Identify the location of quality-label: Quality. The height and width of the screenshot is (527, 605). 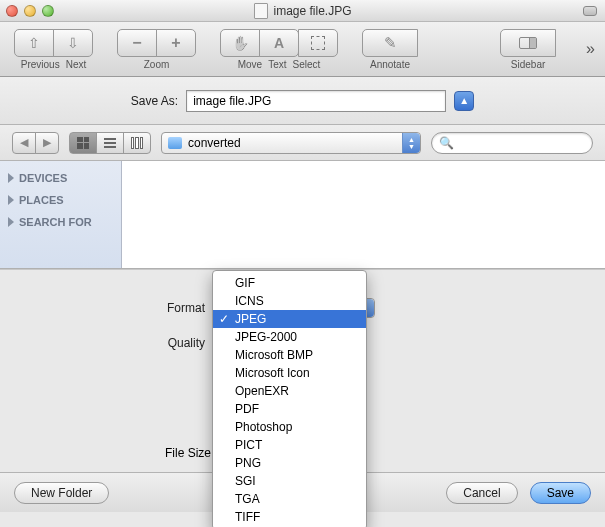
(112, 343).